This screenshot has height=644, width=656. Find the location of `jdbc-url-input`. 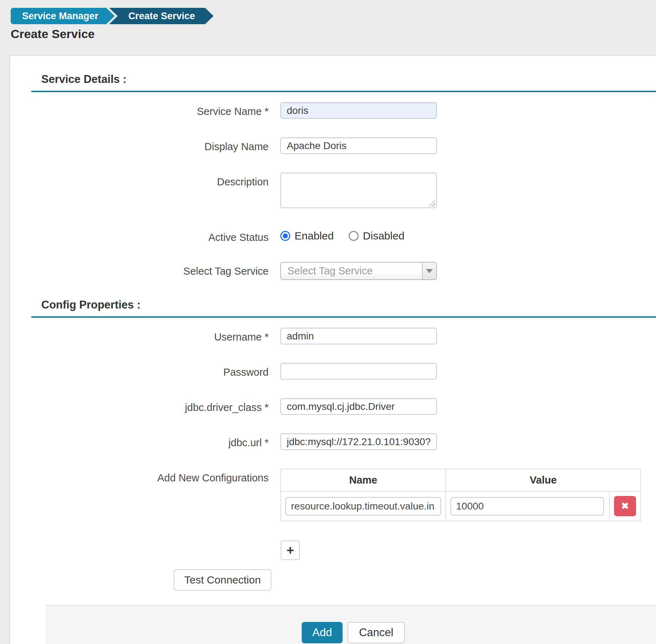

jdbc-url-input is located at coordinates (359, 442).